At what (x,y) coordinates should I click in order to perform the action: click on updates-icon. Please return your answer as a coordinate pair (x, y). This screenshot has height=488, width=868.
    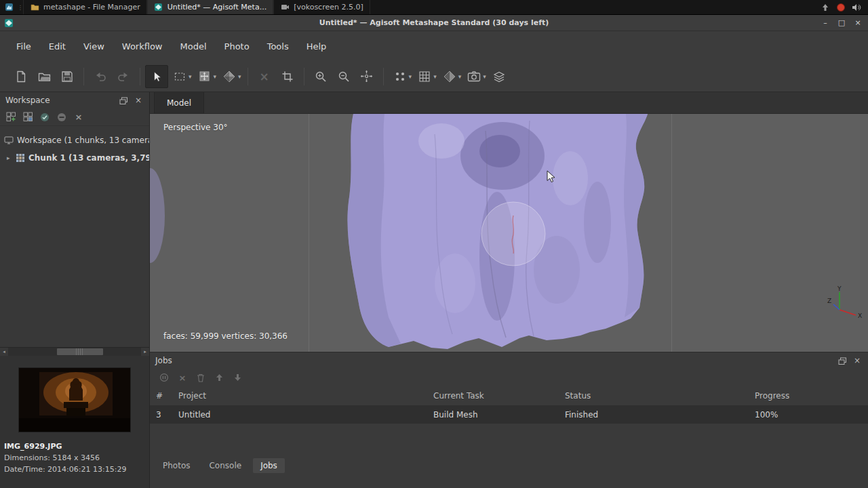
    Looking at the image, I should click on (825, 7).